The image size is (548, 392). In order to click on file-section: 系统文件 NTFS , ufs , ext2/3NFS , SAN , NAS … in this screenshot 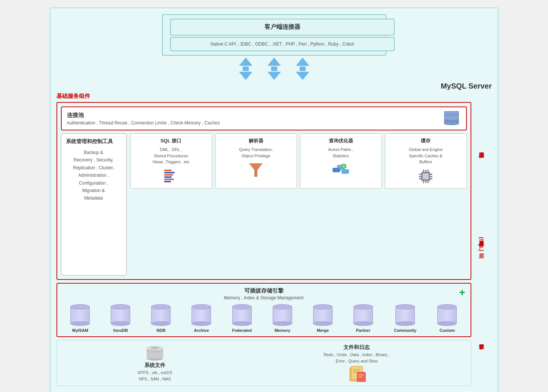, I will do `click(264, 363)`.